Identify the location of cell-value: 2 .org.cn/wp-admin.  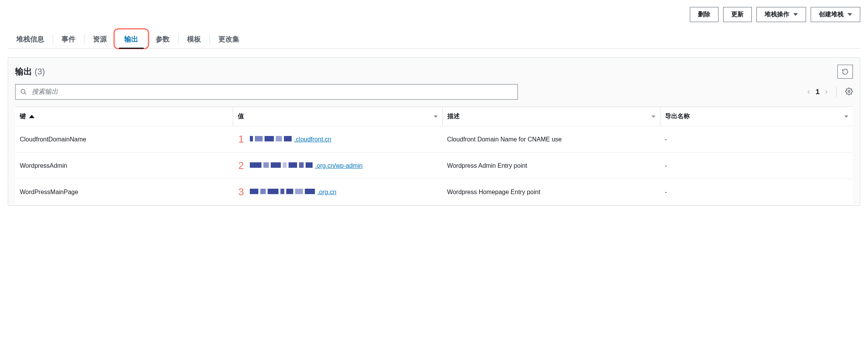
(338, 166).